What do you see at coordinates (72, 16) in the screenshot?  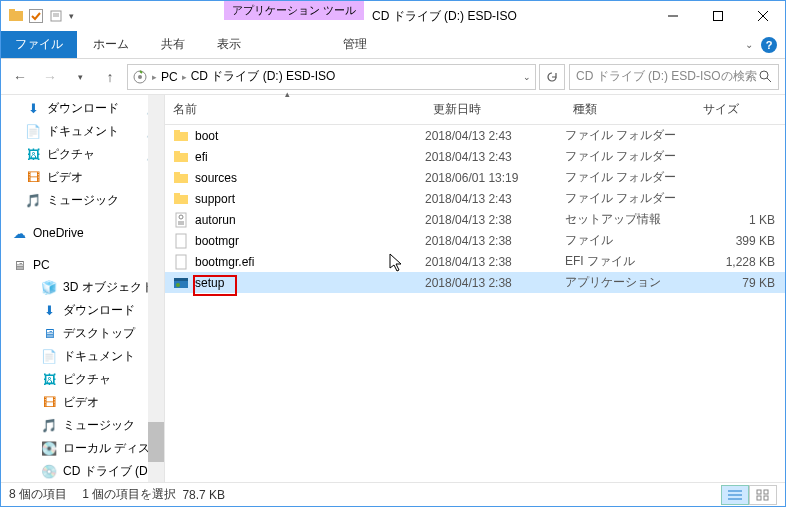 I see `qat-dropdown-icon: ▾` at bounding box center [72, 16].